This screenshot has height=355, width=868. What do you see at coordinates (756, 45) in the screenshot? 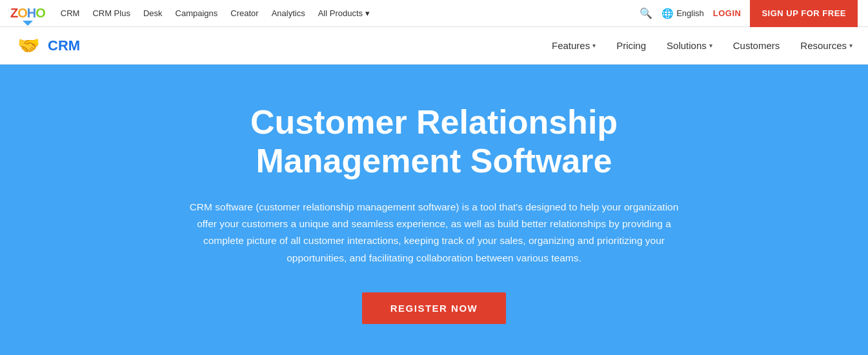
I see `nav-customers: Customers` at bounding box center [756, 45].